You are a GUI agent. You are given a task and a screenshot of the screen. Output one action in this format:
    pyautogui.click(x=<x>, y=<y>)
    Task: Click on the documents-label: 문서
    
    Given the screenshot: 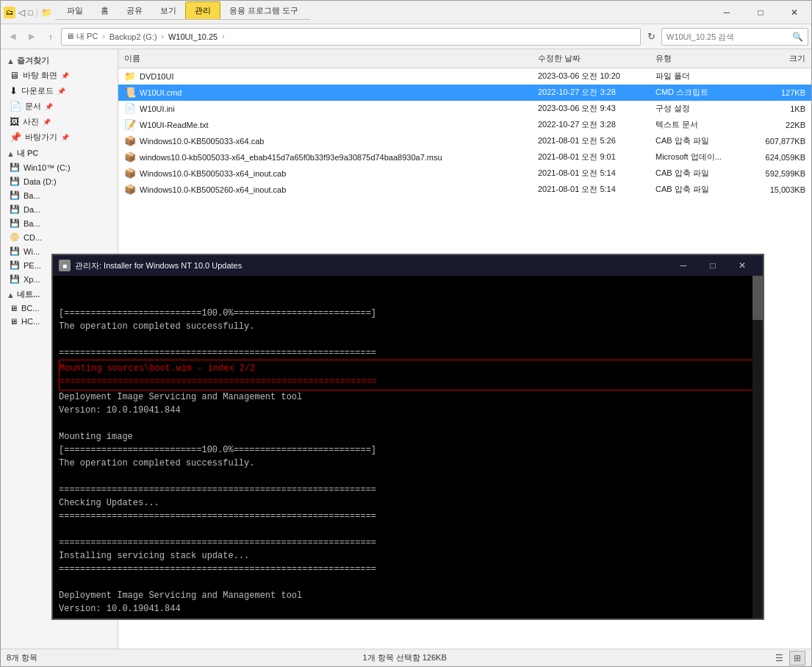 What is the action you would take?
    pyautogui.click(x=33, y=106)
    